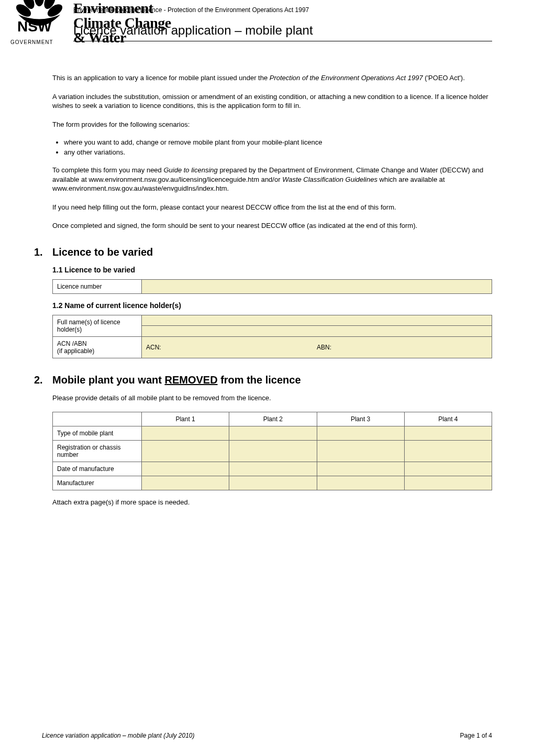 This screenshot has height=756, width=534. Describe the element at coordinates (43, 380) in the screenshot. I see `section-2-num: 2.` at that location.